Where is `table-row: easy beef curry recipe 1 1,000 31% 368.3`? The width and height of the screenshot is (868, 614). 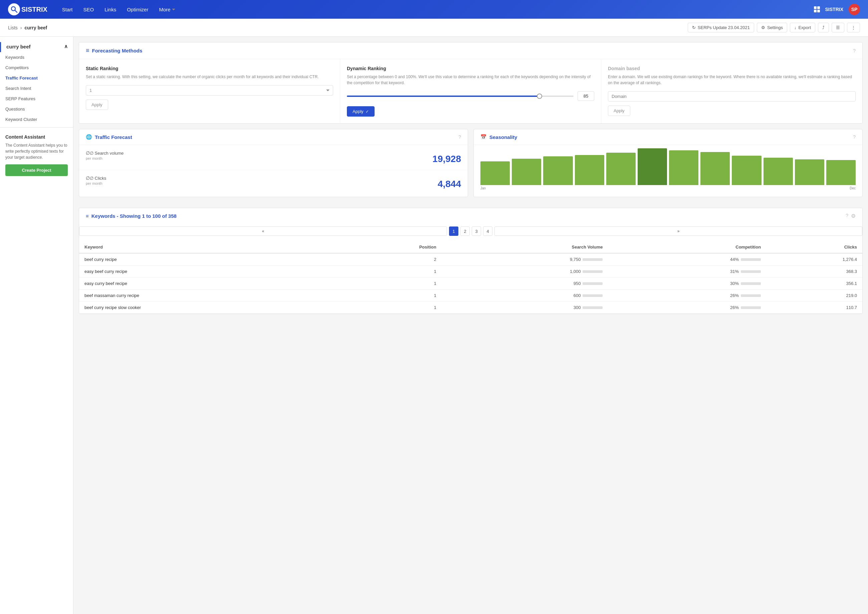
table-row: easy beef curry recipe 1 1,000 31% 368.3 is located at coordinates (471, 272).